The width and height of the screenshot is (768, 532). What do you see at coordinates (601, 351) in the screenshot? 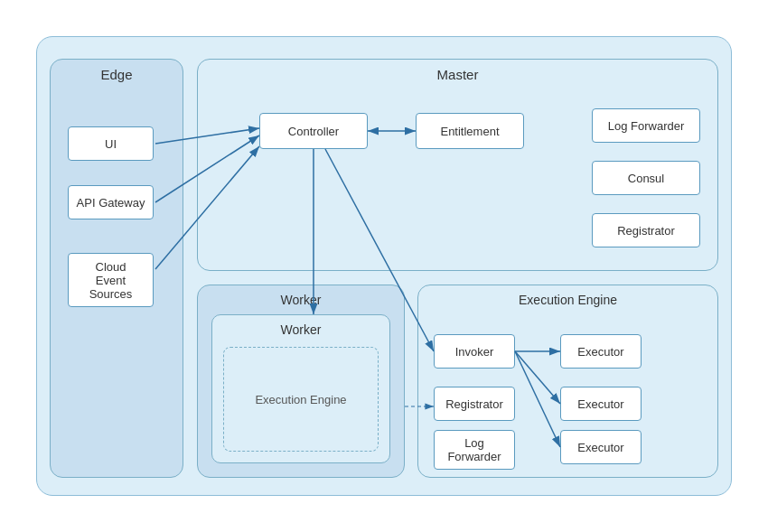
I see `executor-1-component: Executor` at bounding box center [601, 351].